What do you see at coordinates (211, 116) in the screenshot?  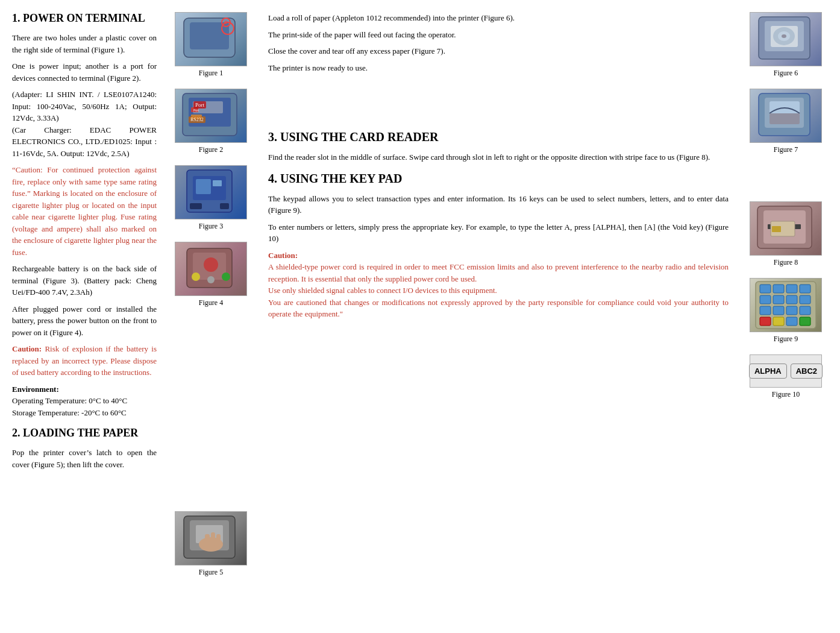 I see `figure-2-image: Port RS232` at bounding box center [211, 116].